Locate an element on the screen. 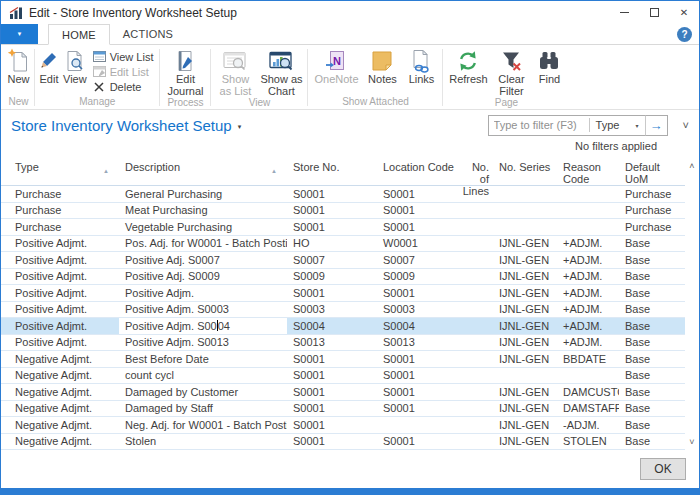  cell-description: Positive Adjm. S0013 is located at coordinates (203, 343).